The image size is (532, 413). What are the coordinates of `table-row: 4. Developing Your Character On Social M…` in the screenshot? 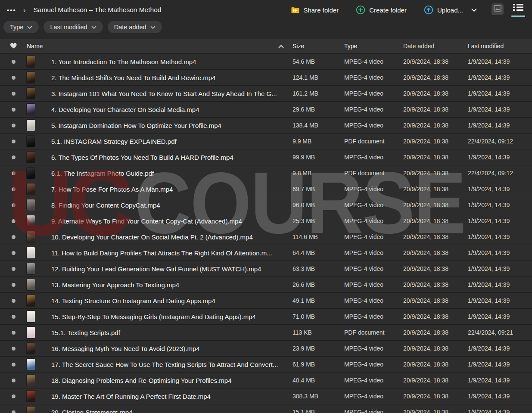 It's located at (266, 109).